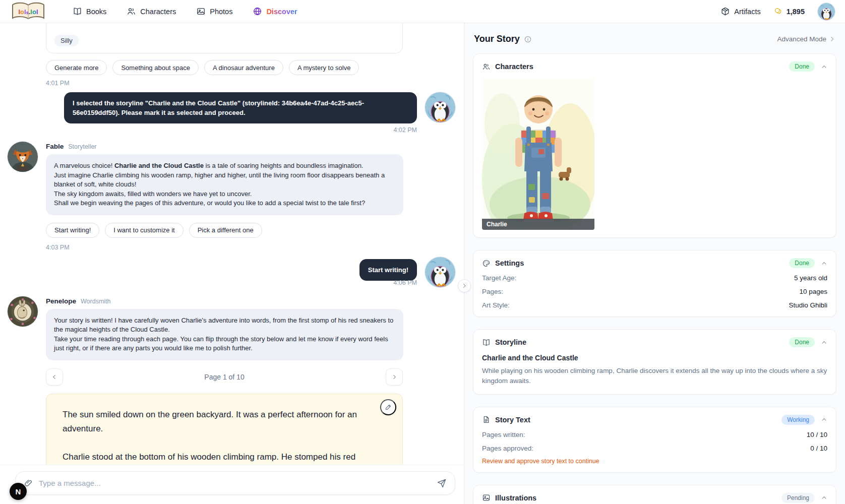 The image size is (845, 504). What do you see at coordinates (77, 68) in the screenshot?
I see `suggestion-generate-more: Generate more` at bounding box center [77, 68].